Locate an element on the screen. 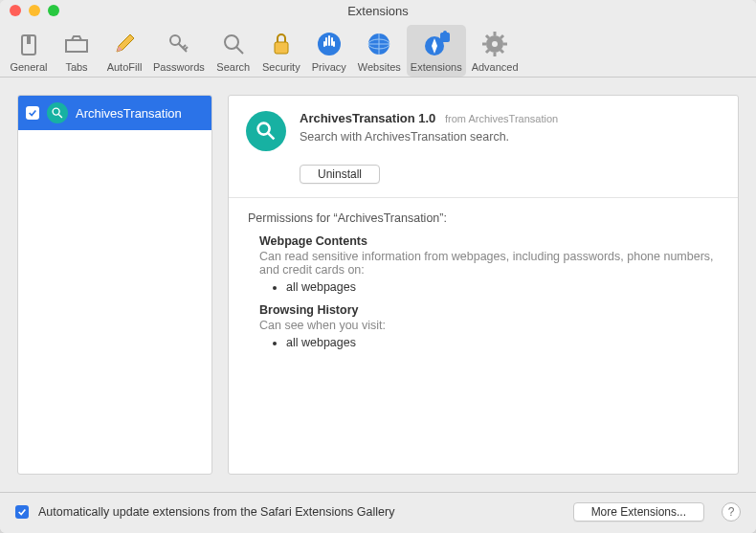  pencil-icon is located at coordinates (124, 44).